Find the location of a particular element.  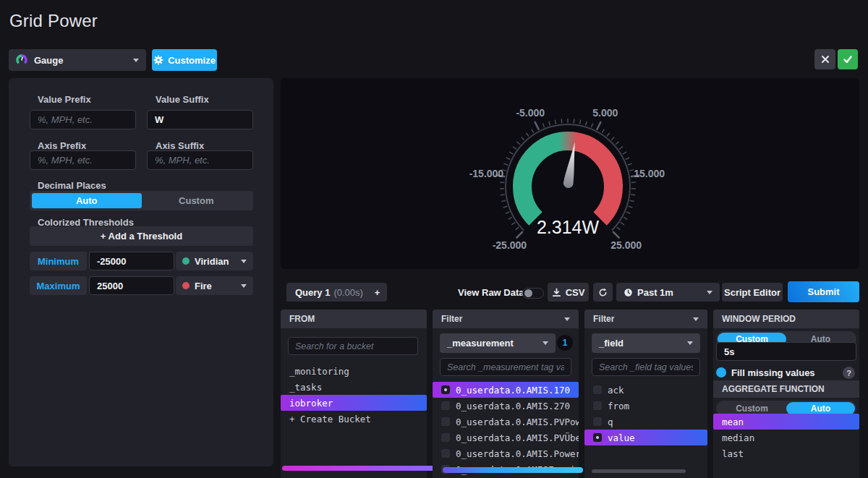

value-suffix-input is located at coordinates (200, 120).